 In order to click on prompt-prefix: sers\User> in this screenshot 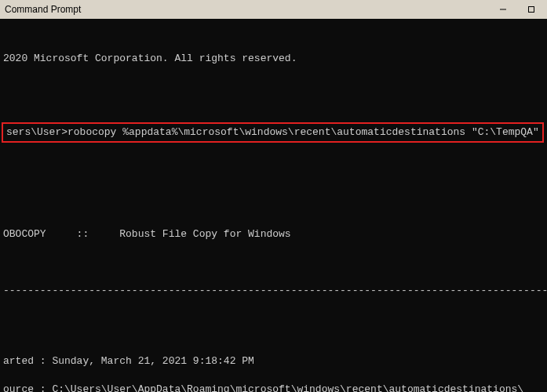, I will do `click(37, 132)`.